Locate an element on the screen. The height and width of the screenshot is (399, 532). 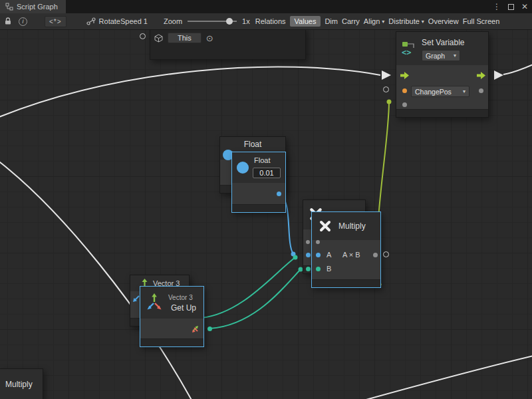
get-up-header: Vector 3 Get Up is located at coordinates (172, 303).